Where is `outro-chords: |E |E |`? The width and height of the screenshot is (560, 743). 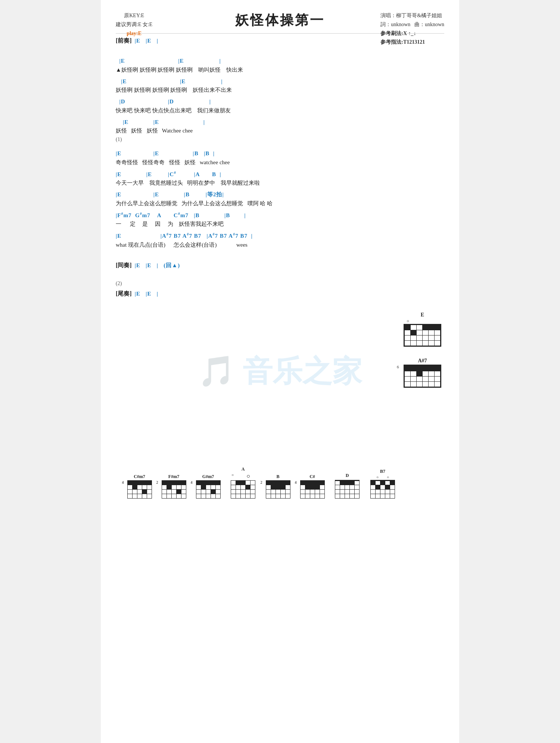
outro-chords: |E |E | is located at coordinates (146, 294).